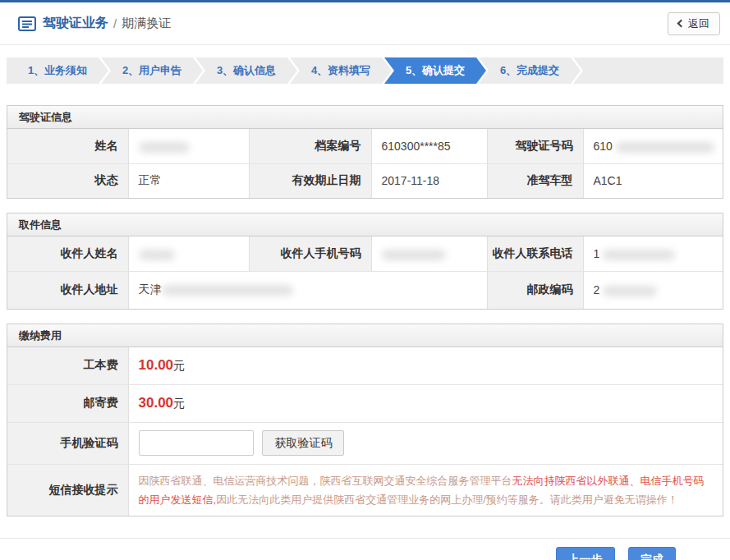  Describe the element at coordinates (310, 146) in the screenshot. I see `file-number-label: 档案编号` at that location.